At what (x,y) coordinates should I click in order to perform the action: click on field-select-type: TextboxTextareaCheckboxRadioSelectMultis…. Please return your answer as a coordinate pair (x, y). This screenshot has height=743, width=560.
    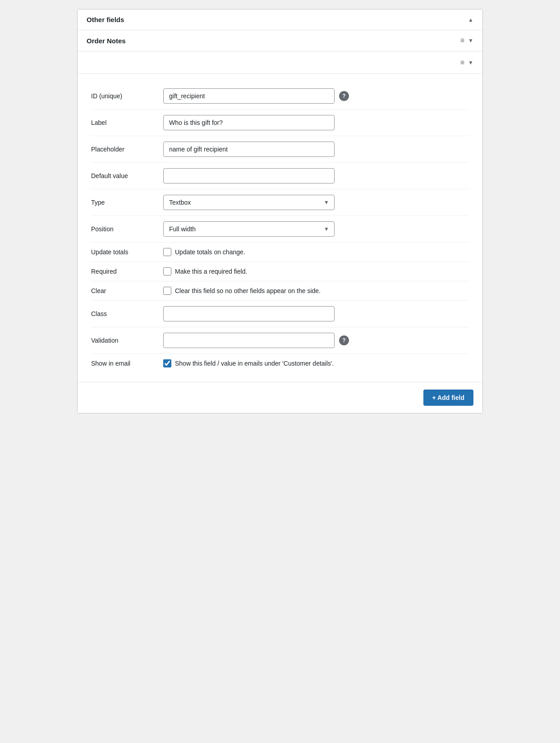
    Looking at the image, I should click on (249, 202).